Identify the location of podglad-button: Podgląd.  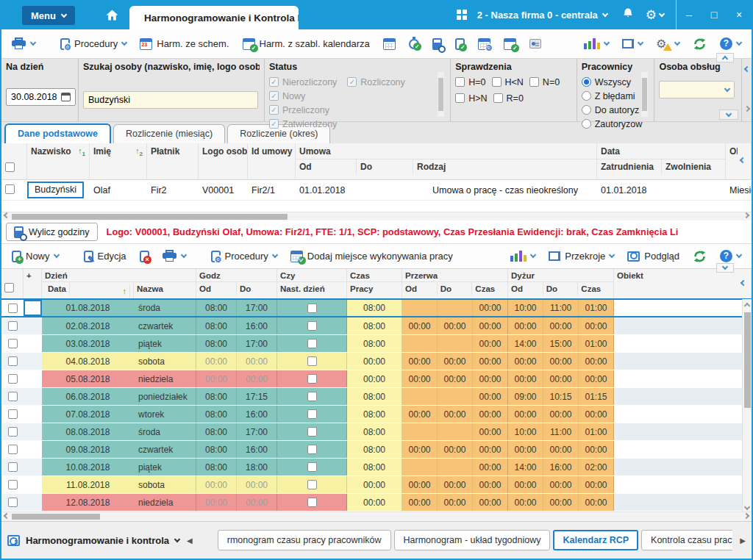
(653, 256).